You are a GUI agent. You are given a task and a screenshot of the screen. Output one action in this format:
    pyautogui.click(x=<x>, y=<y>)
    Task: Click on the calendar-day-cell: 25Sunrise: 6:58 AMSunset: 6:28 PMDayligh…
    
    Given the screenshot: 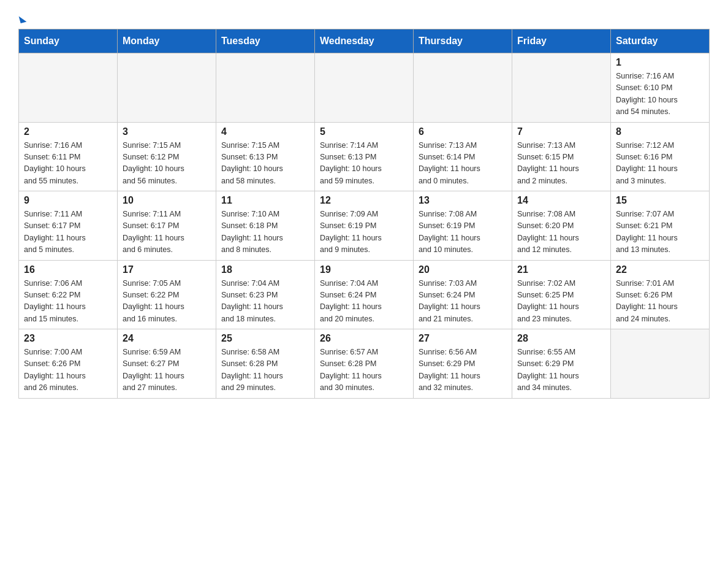 What is the action you would take?
    pyautogui.click(x=266, y=364)
    